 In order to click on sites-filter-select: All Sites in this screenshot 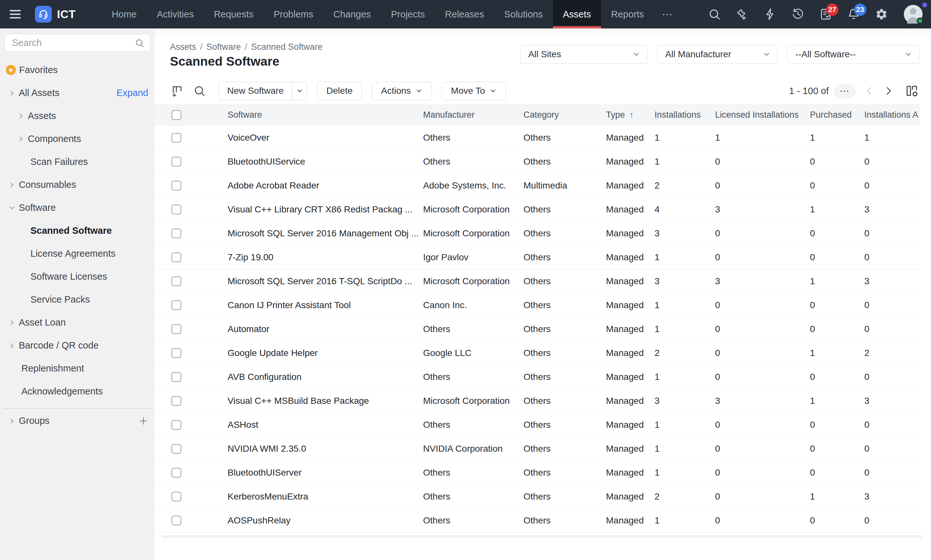, I will do `click(584, 54)`.